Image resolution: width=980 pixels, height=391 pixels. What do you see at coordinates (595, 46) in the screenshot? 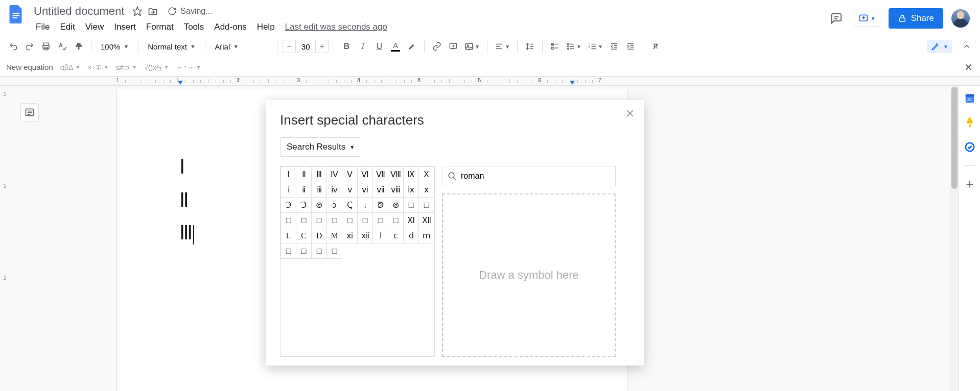
I see `numbered-list-button: 12▼` at bounding box center [595, 46].